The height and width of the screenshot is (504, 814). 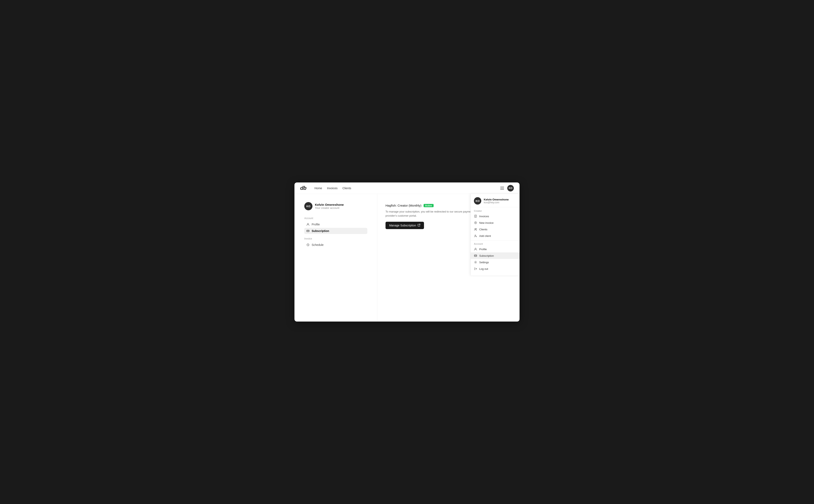 I want to click on rp-card-icon, so click(x=476, y=256).